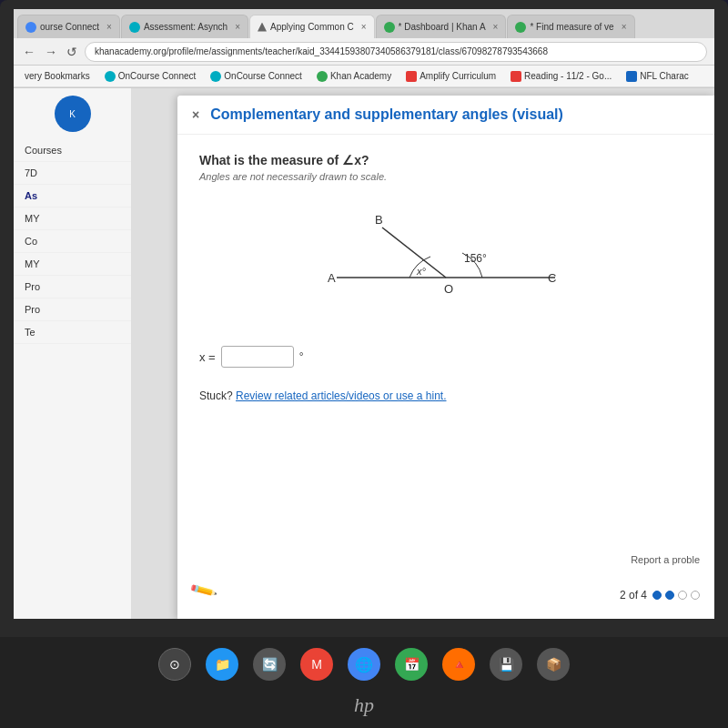  I want to click on progress-text: 2 of 4, so click(633, 595).